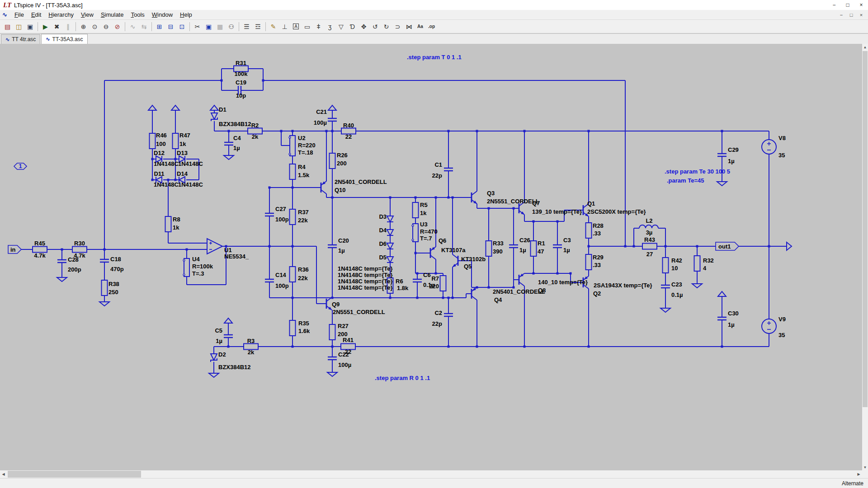 Image resolution: width=868 pixels, height=488 pixels. Describe the element at coordinates (733, 314) in the screenshot. I see `component-label: C30` at that location.